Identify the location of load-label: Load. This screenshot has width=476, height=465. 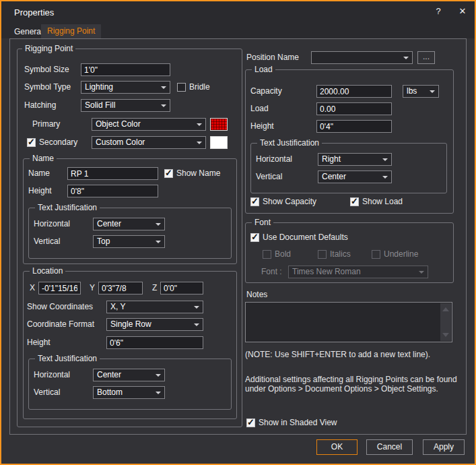
(260, 109).